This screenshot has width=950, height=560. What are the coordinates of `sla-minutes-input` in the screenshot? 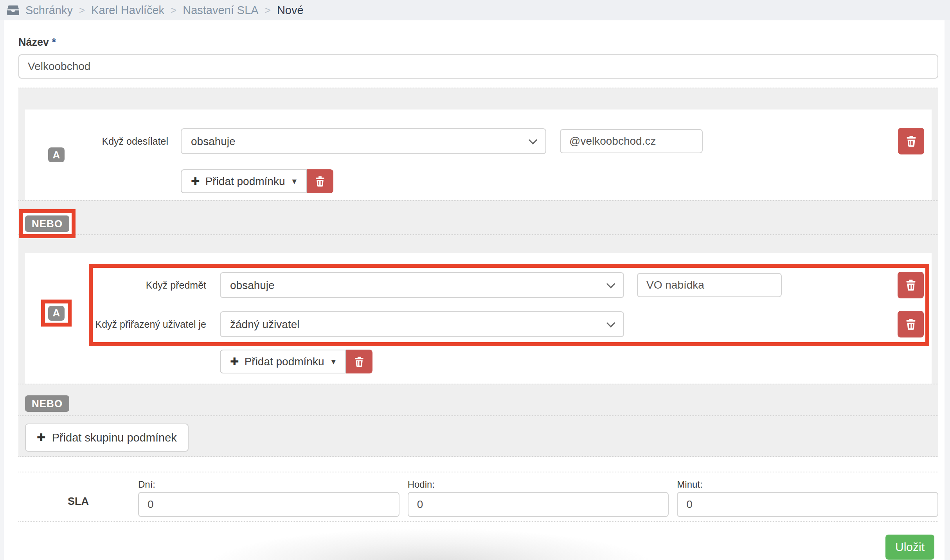 It's located at (808, 504).